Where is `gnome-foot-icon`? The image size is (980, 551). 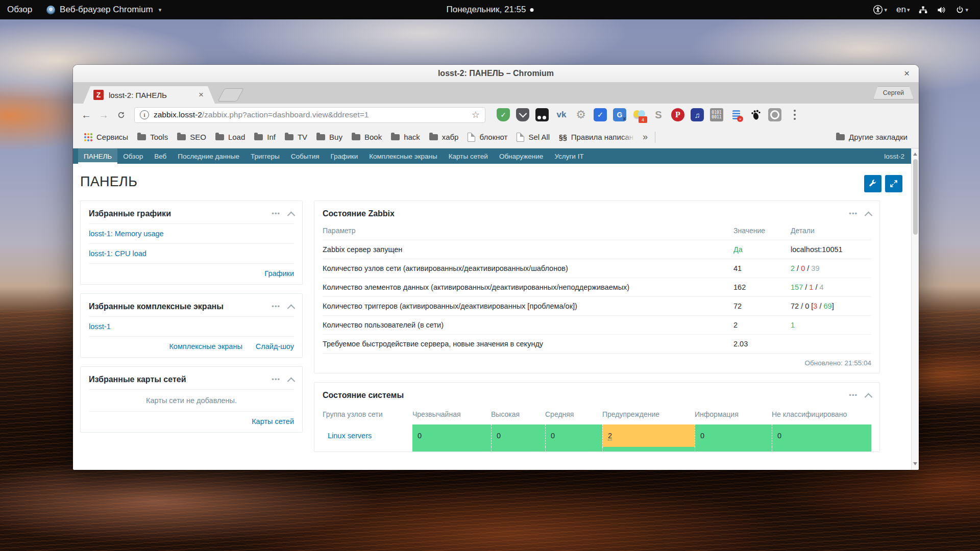 gnome-foot-icon is located at coordinates (755, 115).